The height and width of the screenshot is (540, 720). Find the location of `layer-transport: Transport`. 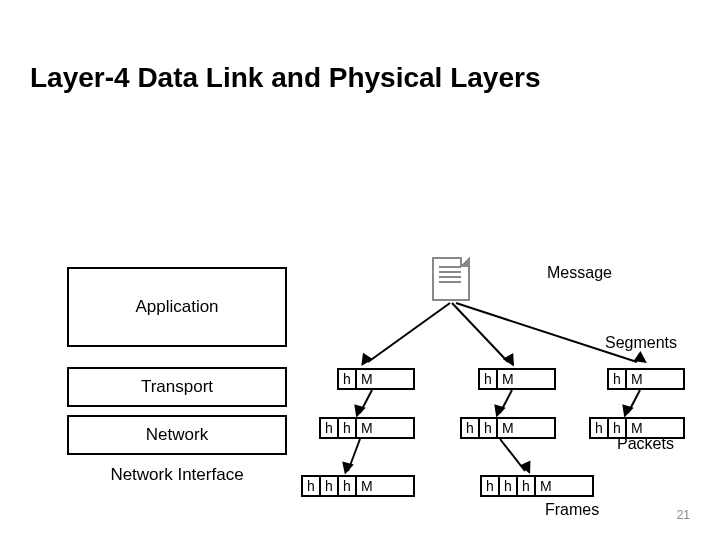

layer-transport: Transport is located at coordinates (177, 387).